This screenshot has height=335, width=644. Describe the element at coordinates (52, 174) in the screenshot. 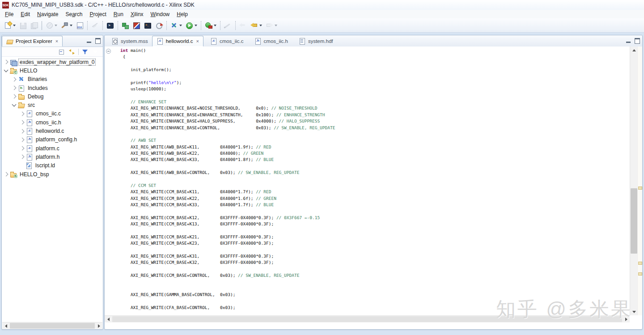

I see `tree-item-hello-bsp: hHELLO_bsp` at that location.